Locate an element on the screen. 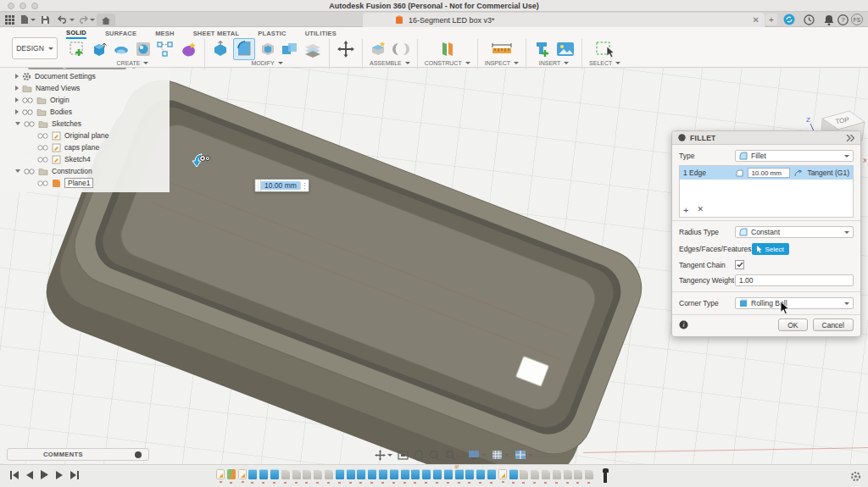  browser-row-construction: Construction is located at coordinates (85, 171).